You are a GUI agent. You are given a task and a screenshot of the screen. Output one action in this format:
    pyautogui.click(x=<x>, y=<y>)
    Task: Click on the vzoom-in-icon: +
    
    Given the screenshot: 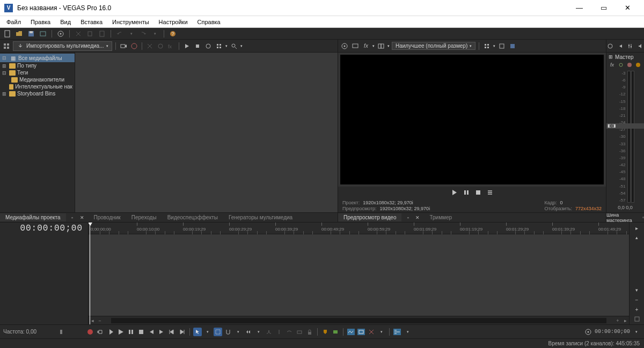 What is the action you would take?
    pyautogui.click(x=637, y=309)
    